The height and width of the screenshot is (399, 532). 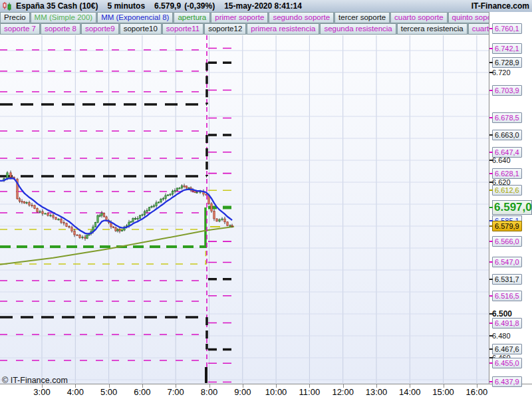 I want to click on toolbar-button: Precio, so click(x=15, y=17).